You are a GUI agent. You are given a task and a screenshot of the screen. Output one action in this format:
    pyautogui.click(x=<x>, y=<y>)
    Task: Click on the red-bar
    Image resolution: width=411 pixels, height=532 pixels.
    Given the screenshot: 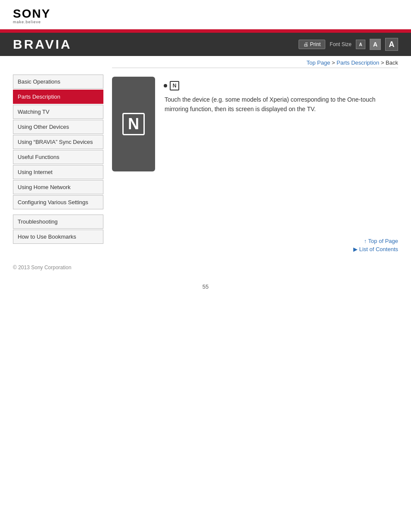 What is the action you would take?
    pyautogui.click(x=206, y=31)
    